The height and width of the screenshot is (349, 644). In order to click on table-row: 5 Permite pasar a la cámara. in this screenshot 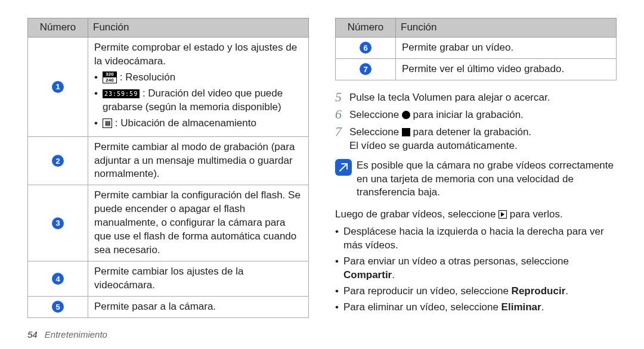, I will do `click(168, 307)`.